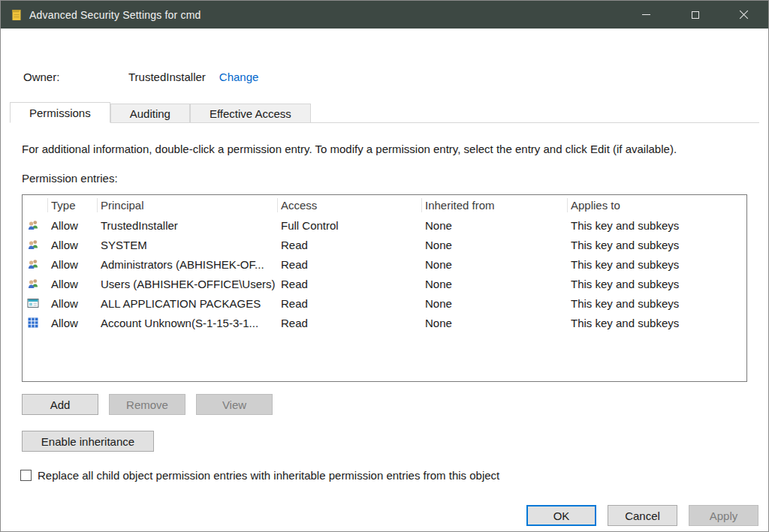 The image size is (769, 532). I want to click on add-button: Add, so click(60, 404).